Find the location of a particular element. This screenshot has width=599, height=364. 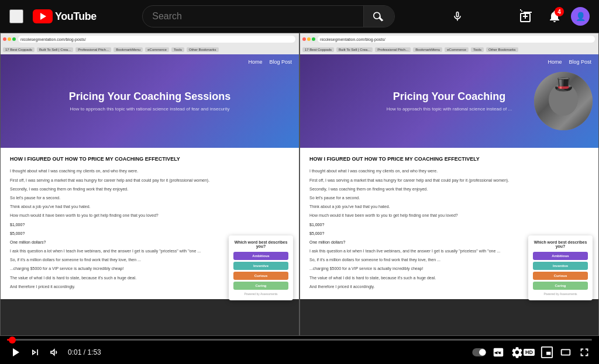

article-p: First off, I was serving a market that w… is located at coordinates (449, 180).